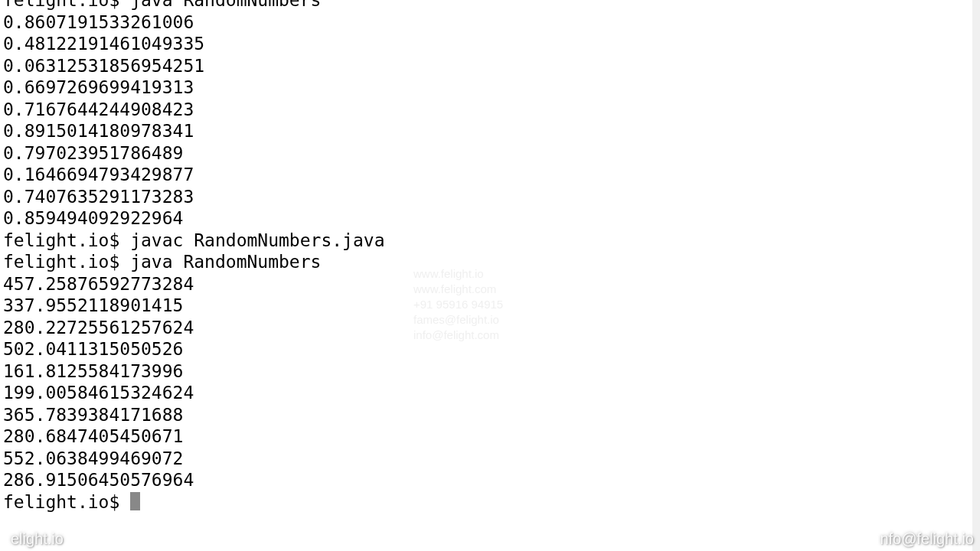 The height and width of the screenshot is (551, 980). Describe the element at coordinates (93, 153) in the screenshot. I see `line-text: 0.797023951786489` at that location.